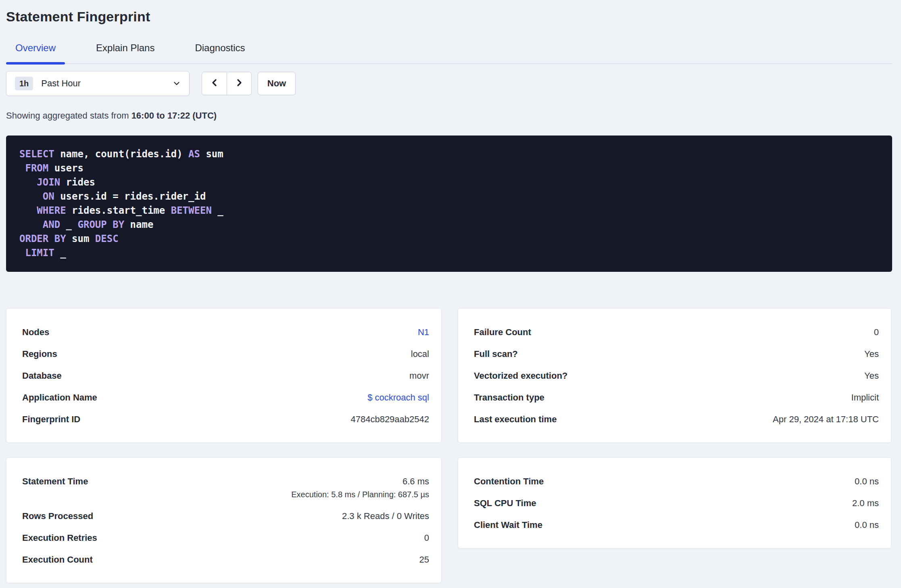 This screenshot has height=588, width=901. I want to click on time-range-label: Past Hour, so click(61, 83).